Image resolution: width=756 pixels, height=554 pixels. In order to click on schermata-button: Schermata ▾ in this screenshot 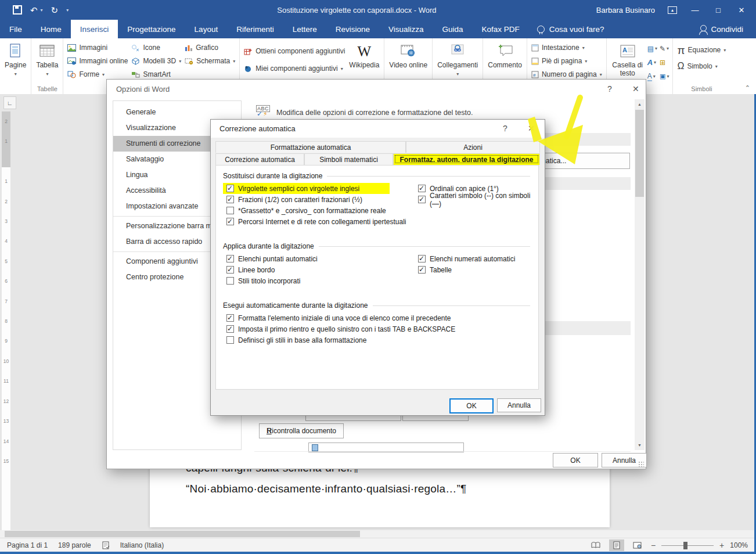, I will do `click(210, 61)`.